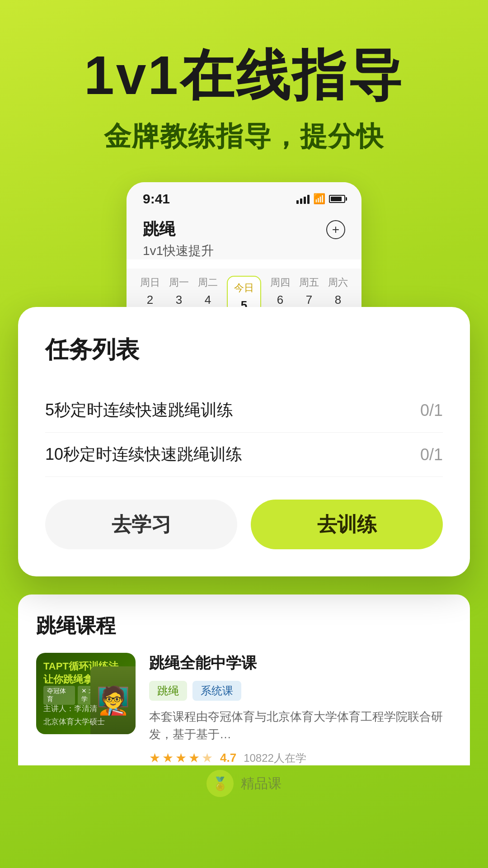 Image resolution: width=488 pixels, height=868 pixels. I want to click on course-desc: 本套课程由夺冠体育与北京体育大学体育工程学院联合研发，基于基于…, so click(300, 726).